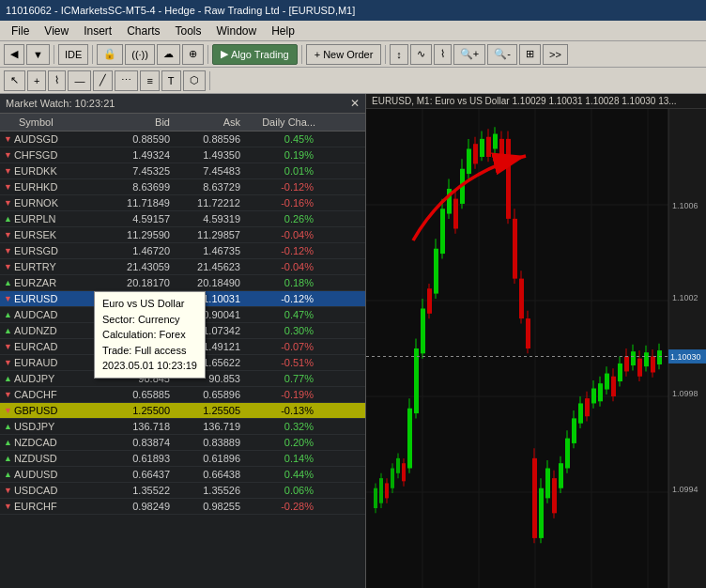 The width and height of the screenshot is (706, 588). Describe the element at coordinates (353, 10) in the screenshot. I see `title-bar: 11016062 - ICMarketsSC-MT5-4 - Hedge - R…` at that location.